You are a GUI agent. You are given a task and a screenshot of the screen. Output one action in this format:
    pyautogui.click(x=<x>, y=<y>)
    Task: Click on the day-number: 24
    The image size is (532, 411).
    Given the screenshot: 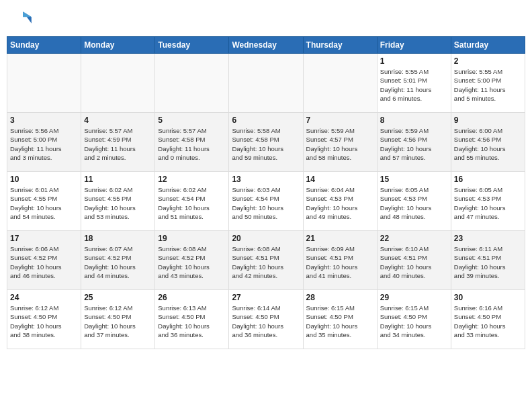 What is the action you would take?
    pyautogui.click(x=44, y=298)
    